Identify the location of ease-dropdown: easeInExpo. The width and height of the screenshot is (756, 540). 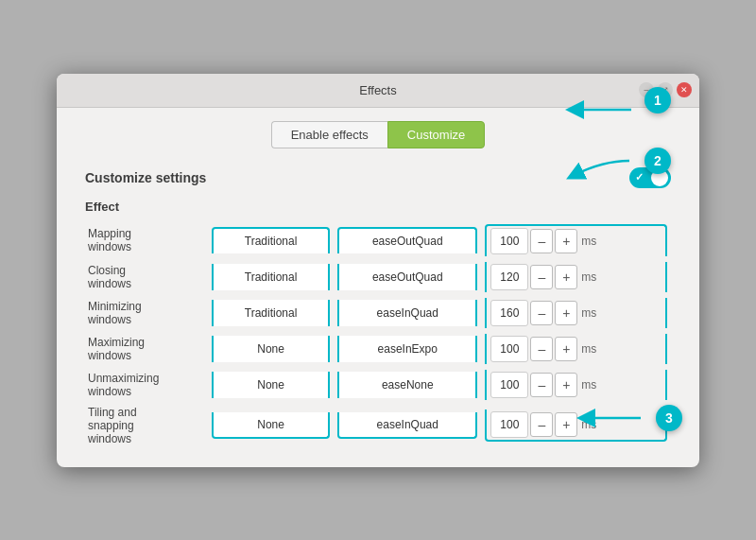
(407, 349).